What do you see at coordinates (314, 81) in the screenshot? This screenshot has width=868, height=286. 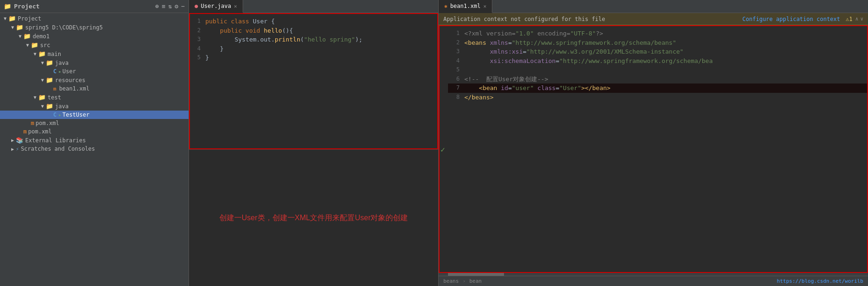 I see `left-editor-content: 1 public class User { 2 public void hell…` at bounding box center [314, 81].